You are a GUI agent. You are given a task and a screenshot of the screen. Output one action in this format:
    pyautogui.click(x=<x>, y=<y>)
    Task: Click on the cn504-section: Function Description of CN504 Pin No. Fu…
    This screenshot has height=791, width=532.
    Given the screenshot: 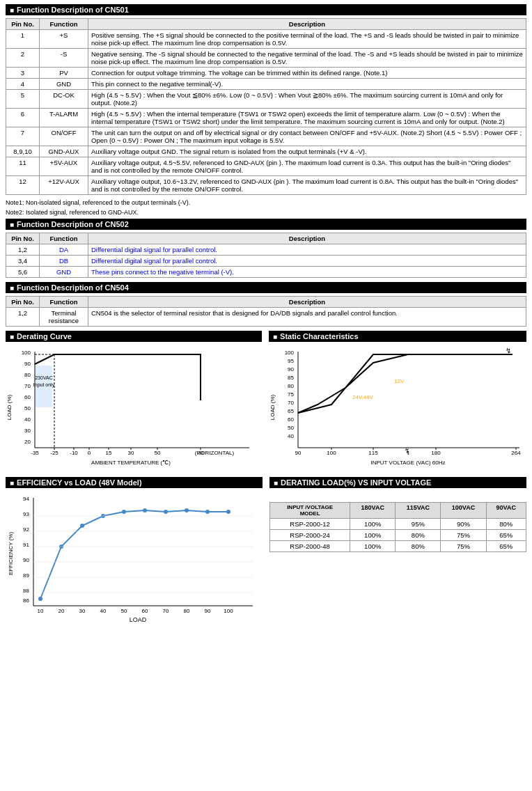 What is the action you would take?
    pyautogui.click(x=266, y=304)
    